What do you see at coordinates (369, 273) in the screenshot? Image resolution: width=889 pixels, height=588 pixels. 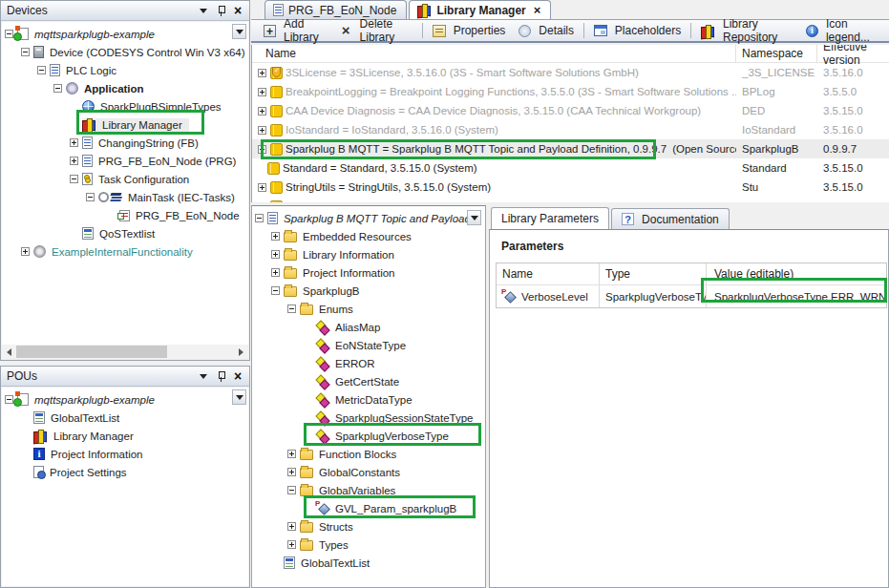 I see `libtree-project-information: Project Information` at bounding box center [369, 273].